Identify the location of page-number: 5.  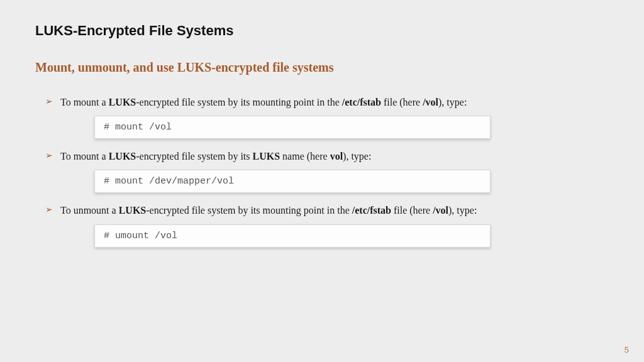
(626, 349).